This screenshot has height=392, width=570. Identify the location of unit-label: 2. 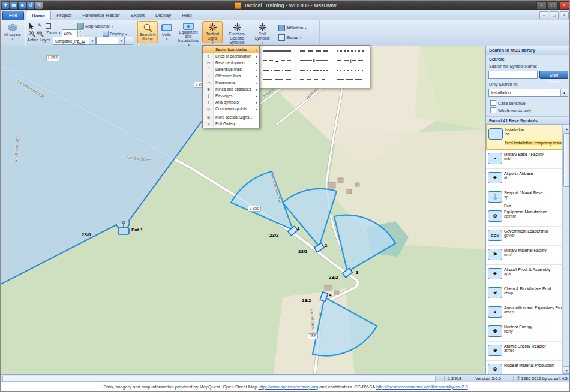
(326, 246).